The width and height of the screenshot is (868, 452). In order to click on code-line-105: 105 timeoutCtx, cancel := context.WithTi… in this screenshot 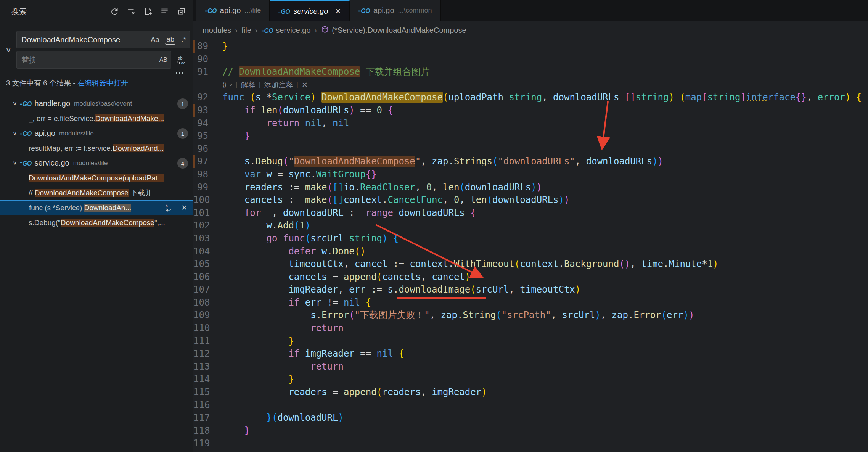, I will do `click(531, 264)`.